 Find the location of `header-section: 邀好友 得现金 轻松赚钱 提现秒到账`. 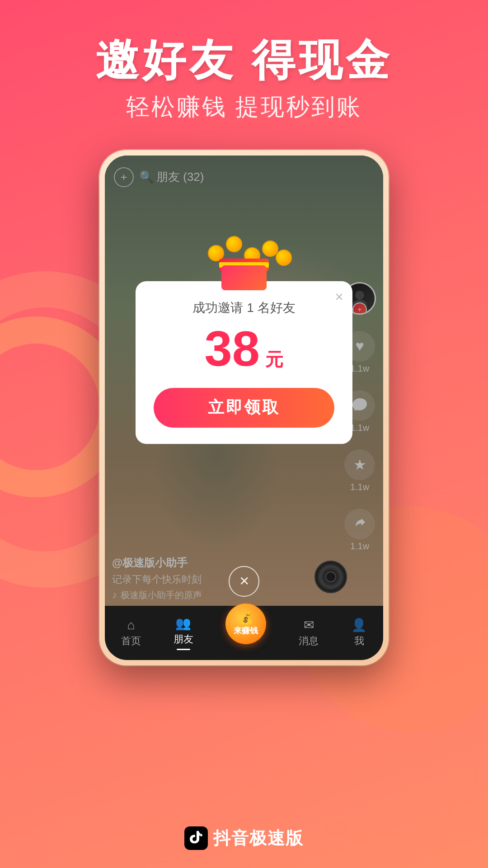

header-section: 邀好友 得现金 轻松赚钱 提现秒到账 is located at coordinates (244, 61).